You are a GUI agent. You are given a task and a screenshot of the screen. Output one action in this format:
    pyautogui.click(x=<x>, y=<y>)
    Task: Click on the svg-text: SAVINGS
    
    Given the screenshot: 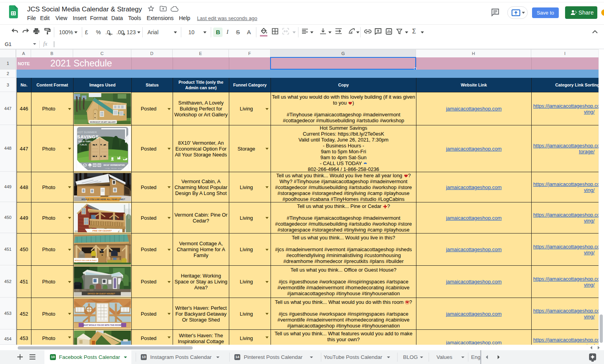 What is the action you would take?
    pyautogui.click(x=88, y=137)
    